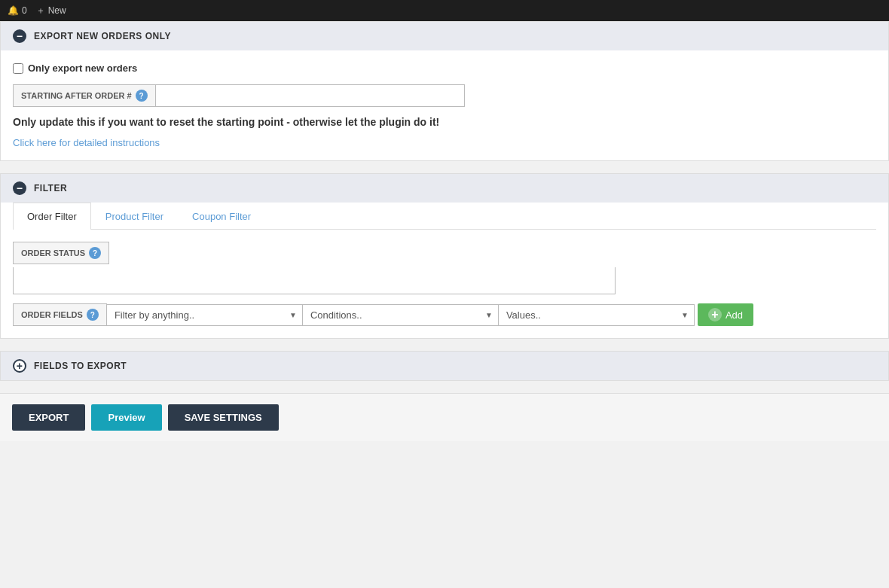 Image resolution: width=889 pixels, height=588 pixels. What do you see at coordinates (239, 96) in the screenshot?
I see `starting-order-field: STARTING AFTER ORDER # ?` at bounding box center [239, 96].